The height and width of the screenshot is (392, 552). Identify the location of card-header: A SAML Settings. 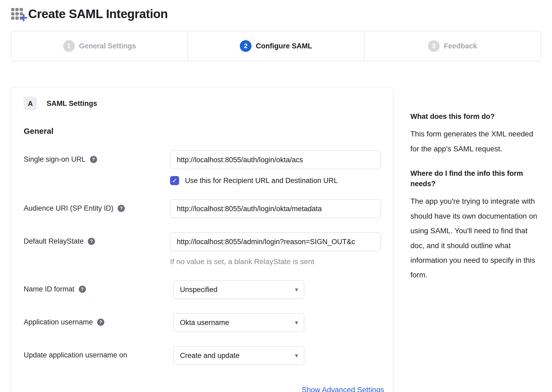
(202, 103).